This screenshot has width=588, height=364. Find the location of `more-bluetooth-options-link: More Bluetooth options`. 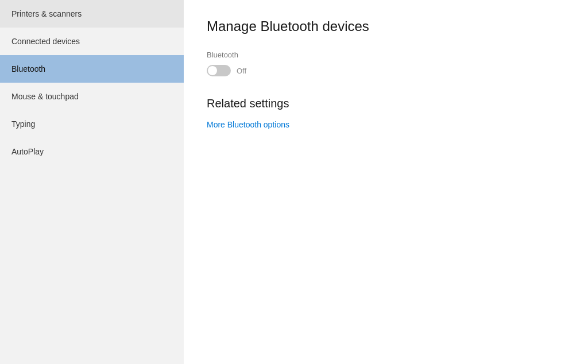

more-bluetooth-options-link: More Bluetooth options is located at coordinates (248, 125).